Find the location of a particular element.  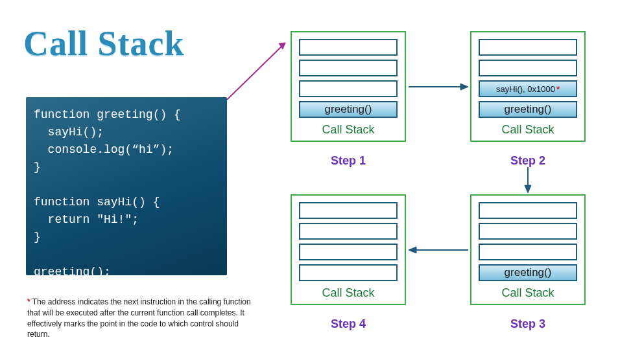

stack-panel-step4: Call Stack is located at coordinates (348, 250).